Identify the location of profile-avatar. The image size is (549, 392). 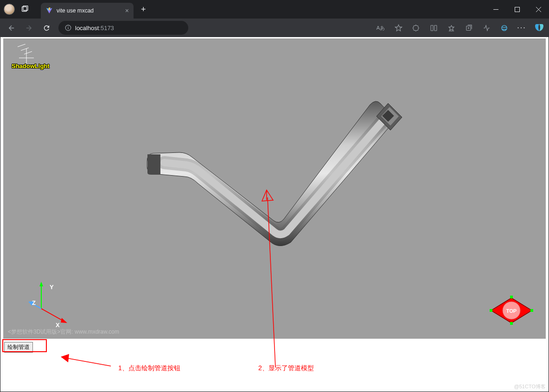
(9, 9).